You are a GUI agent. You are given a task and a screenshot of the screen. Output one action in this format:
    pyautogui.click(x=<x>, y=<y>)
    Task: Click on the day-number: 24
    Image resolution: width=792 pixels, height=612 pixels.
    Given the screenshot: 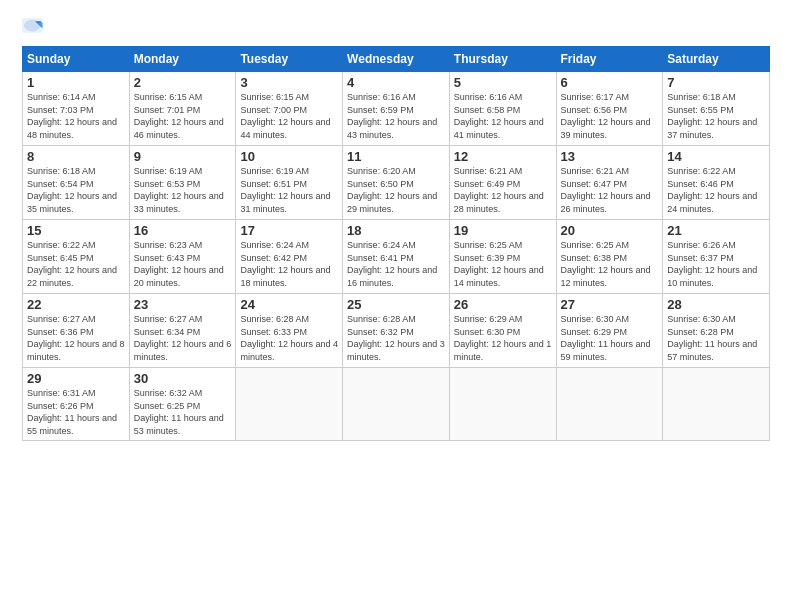 What is the action you would take?
    pyautogui.click(x=289, y=304)
    